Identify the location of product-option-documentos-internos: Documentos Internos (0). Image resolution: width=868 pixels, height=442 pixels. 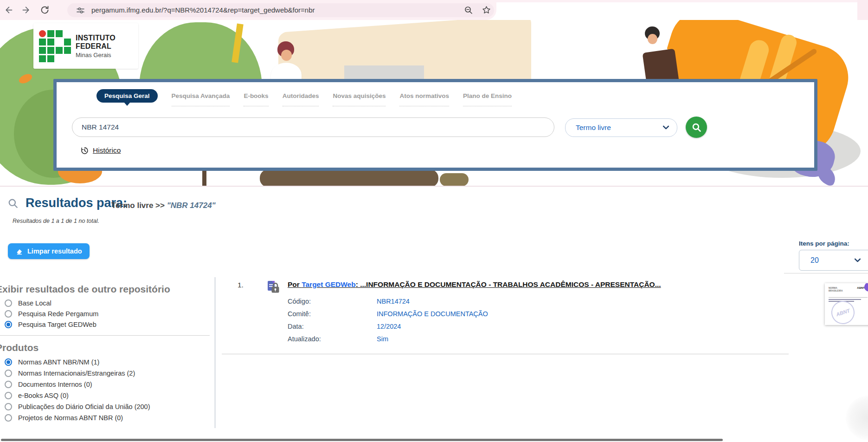
(48, 384).